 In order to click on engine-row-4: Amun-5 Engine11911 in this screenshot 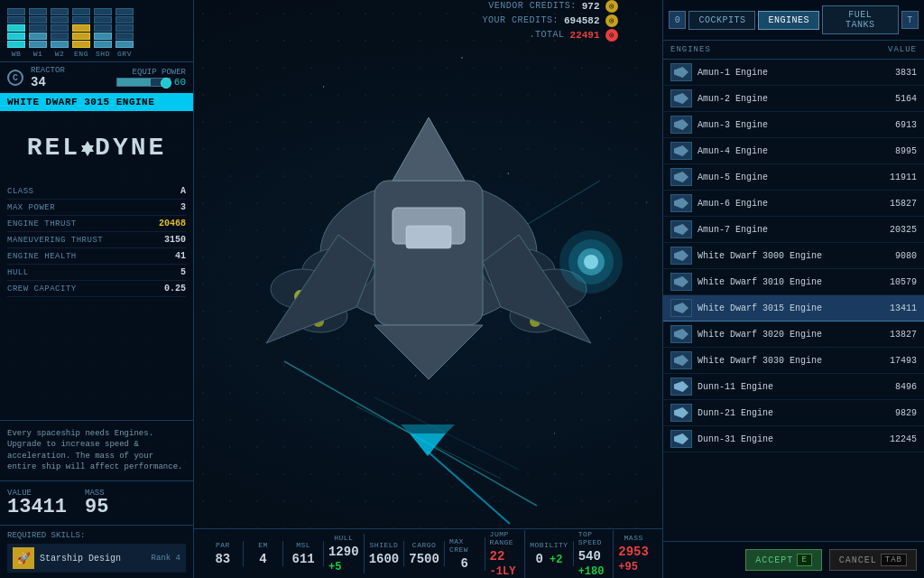, I will do `click(794, 177)`.